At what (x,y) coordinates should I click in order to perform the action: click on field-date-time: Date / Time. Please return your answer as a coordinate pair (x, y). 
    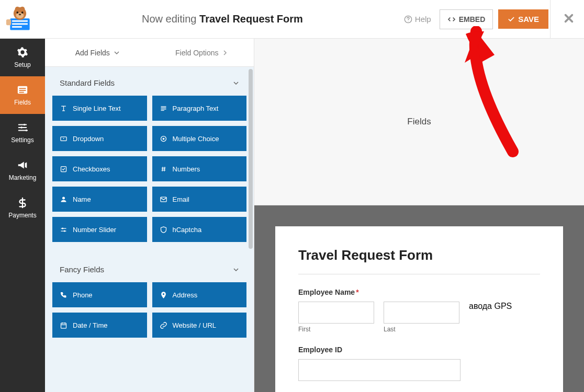
    Looking at the image, I should click on (99, 325).